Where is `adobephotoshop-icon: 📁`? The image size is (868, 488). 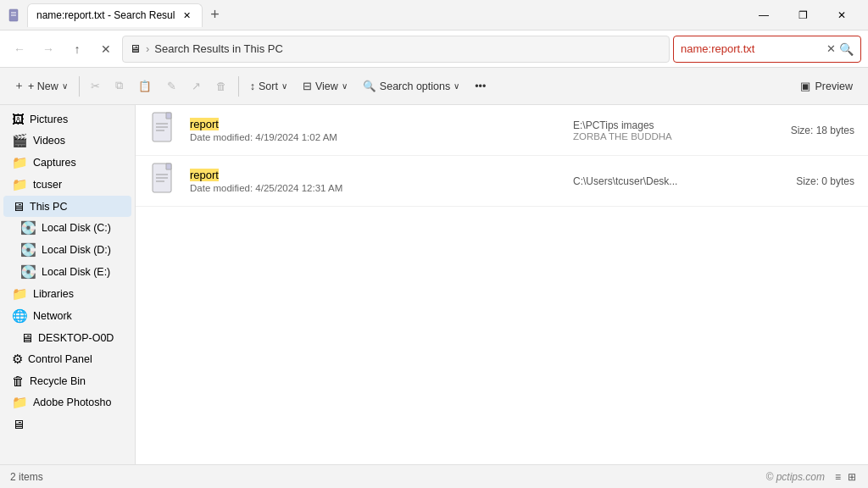 adobephotoshop-icon: 📁 is located at coordinates (20, 402).